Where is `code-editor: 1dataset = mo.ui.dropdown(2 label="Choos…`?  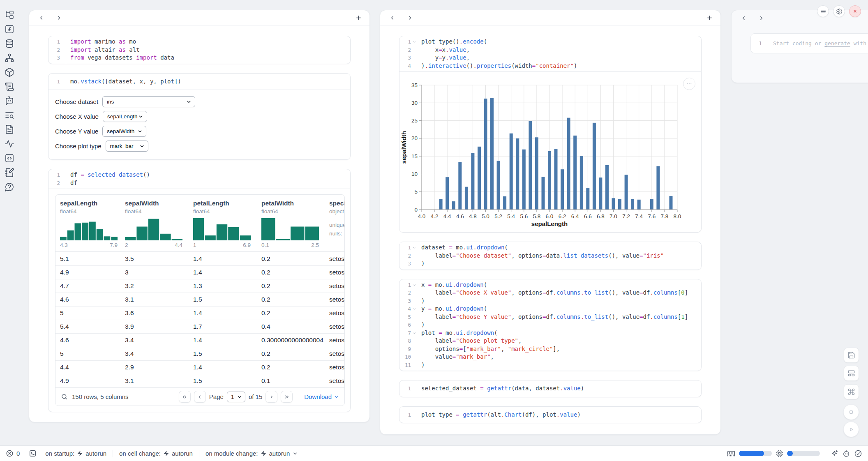
code-editor: 1dataset = mo.ui.dropdown(2 label="Choos… is located at coordinates (550, 256).